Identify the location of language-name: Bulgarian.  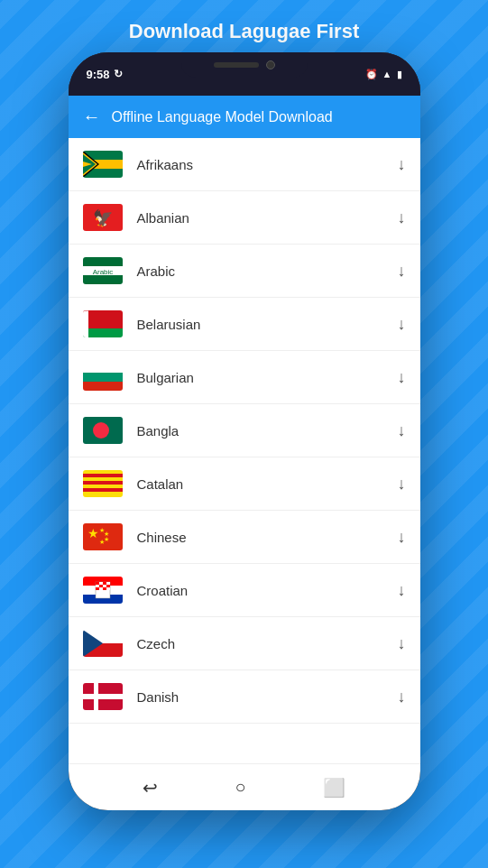
(267, 377).